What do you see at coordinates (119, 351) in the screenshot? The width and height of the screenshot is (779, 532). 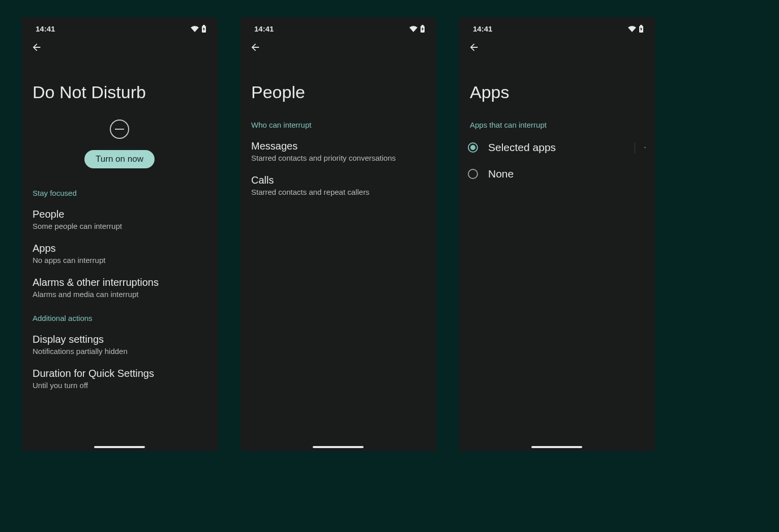 I see `list-item-sub: Notifications partially hidden` at bounding box center [119, 351].